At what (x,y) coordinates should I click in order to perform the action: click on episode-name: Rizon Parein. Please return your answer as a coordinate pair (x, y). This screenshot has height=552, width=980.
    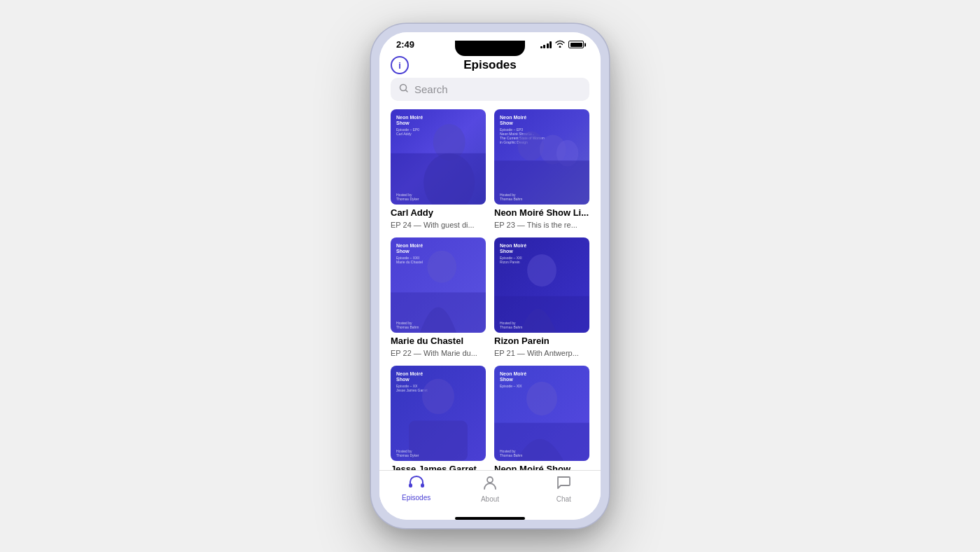
    Looking at the image, I should click on (542, 340).